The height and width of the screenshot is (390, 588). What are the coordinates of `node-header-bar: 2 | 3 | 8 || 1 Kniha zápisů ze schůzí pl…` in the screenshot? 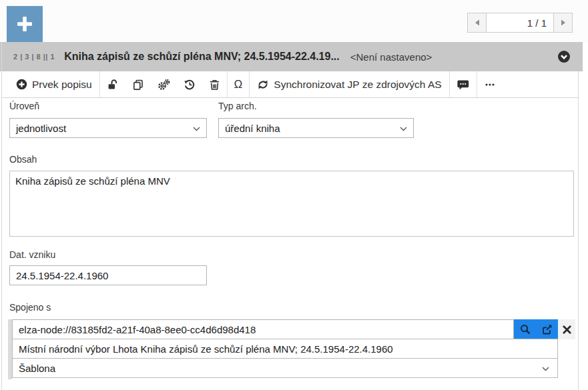 It's located at (291, 57).